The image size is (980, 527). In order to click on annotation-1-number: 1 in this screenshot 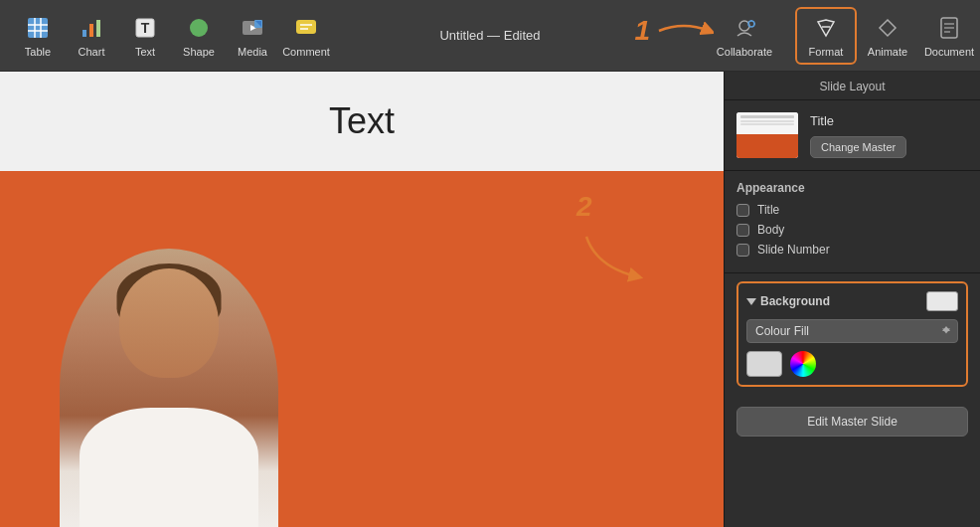, I will do `click(642, 31)`.